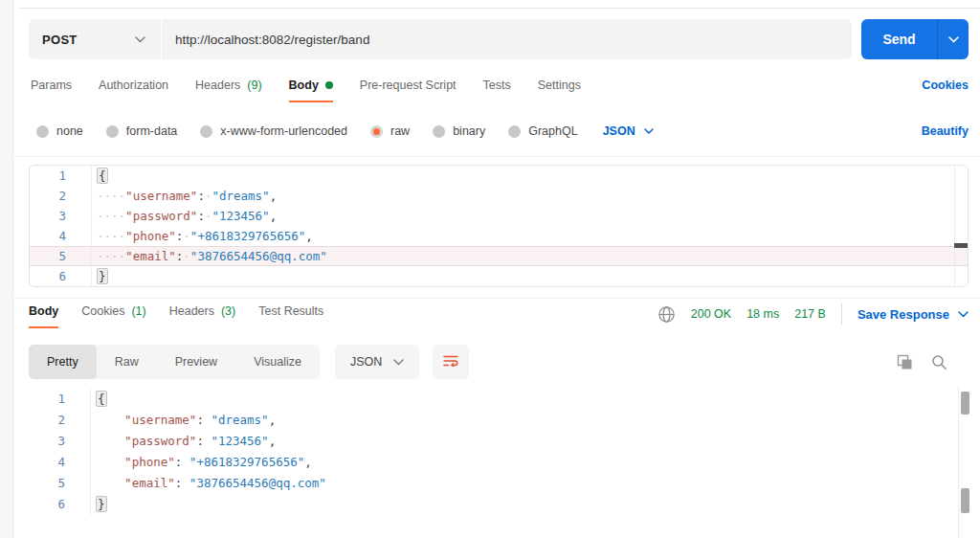 This screenshot has width=980, height=538. Describe the element at coordinates (142, 131) in the screenshot. I see `mode-form-data: form-data` at that location.